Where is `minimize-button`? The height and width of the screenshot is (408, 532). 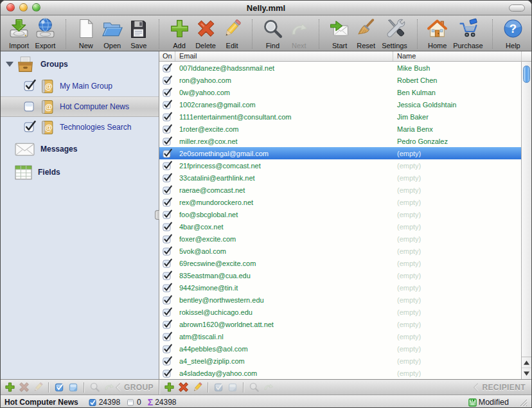
minimize-button is located at coordinates (23, 8).